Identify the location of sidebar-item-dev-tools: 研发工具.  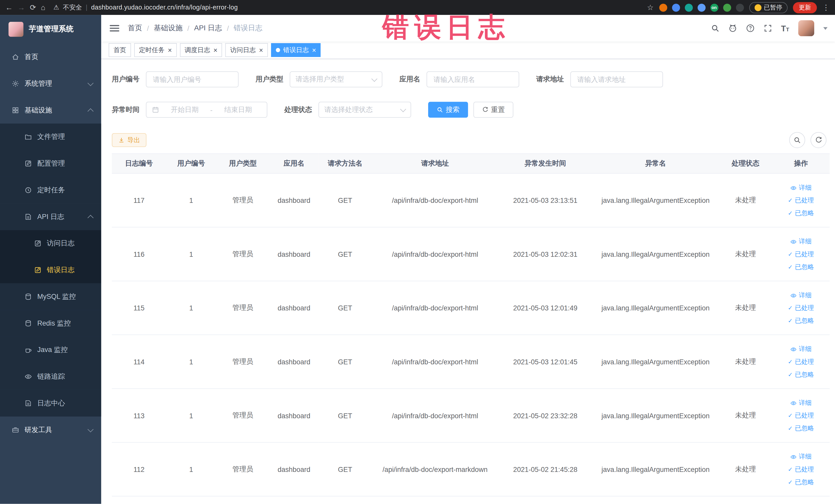
(50, 430).